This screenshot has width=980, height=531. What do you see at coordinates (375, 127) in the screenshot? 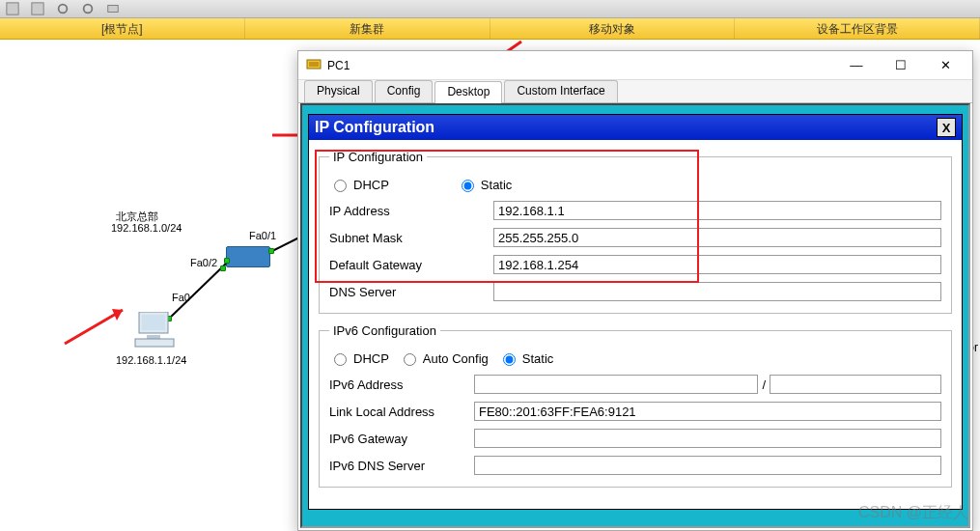
I see `ipcfg-title: IP Configuration` at bounding box center [375, 127].